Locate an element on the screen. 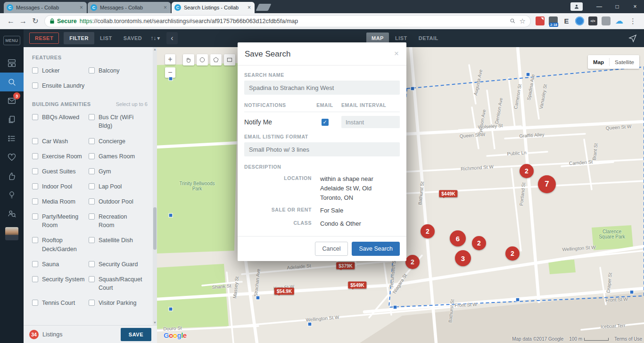 The width and height of the screenshot is (644, 343). filter-checkbox-item: Squash/Racquet Court is located at coordinates (117, 284).